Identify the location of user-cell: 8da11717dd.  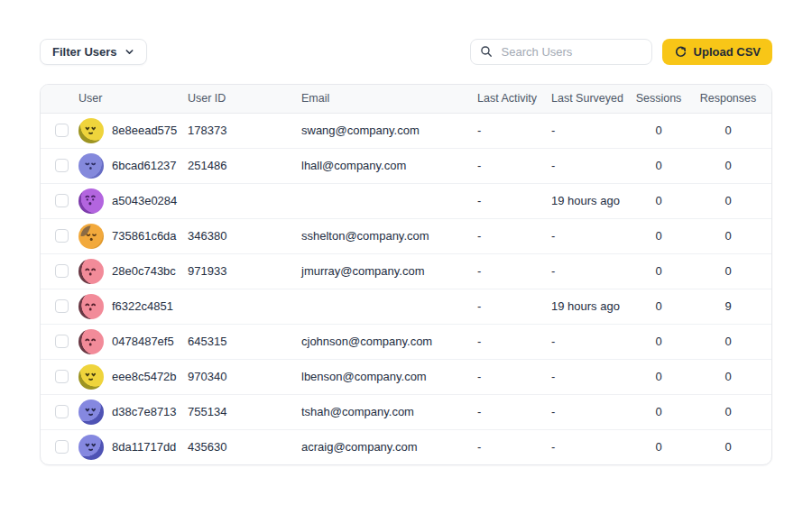
(131, 447).